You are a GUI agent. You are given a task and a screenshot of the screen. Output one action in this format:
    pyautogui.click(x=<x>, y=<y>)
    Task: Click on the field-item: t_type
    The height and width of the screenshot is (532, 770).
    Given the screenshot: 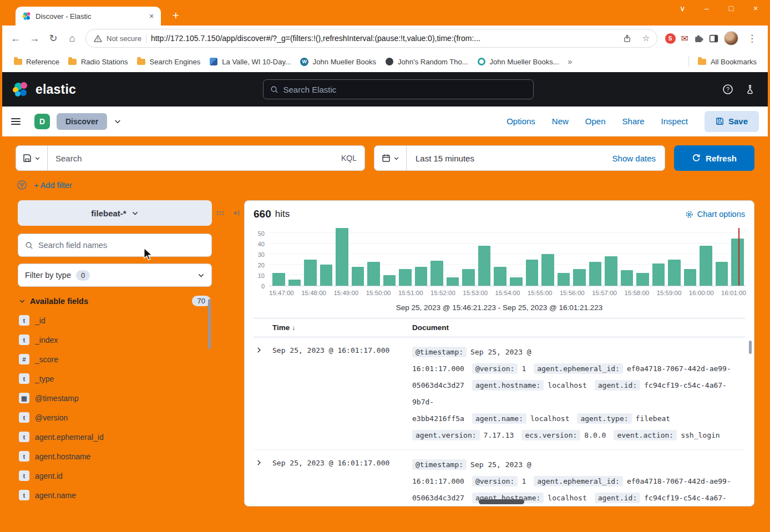 What is the action you would take?
    pyautogui.click(x=115, y=378)
    